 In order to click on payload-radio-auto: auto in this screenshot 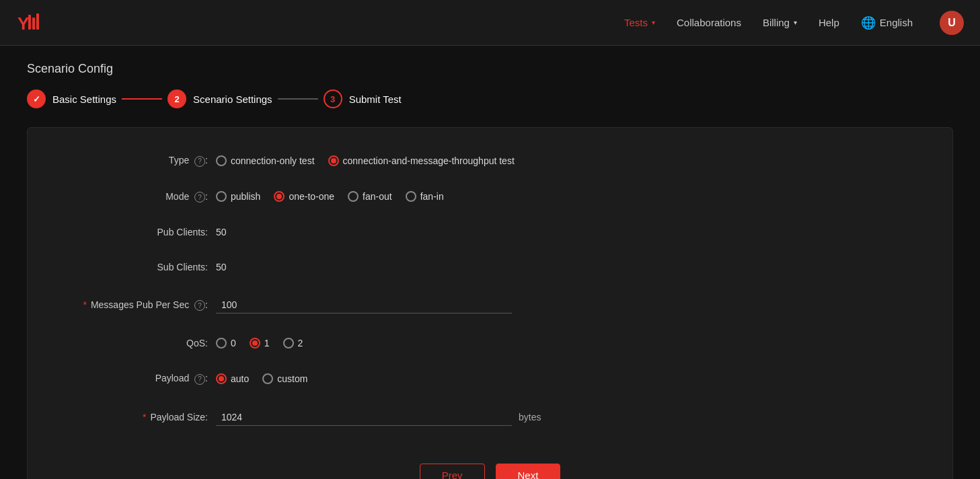, I will do `click(233, 379)`.